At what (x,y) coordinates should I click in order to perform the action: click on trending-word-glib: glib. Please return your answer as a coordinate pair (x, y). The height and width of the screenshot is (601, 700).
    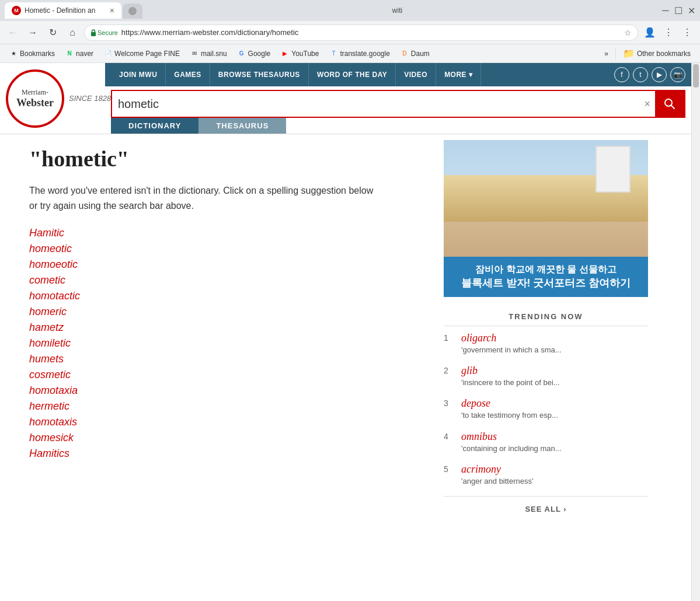
    Looking at the image, I should click on (555, 371).